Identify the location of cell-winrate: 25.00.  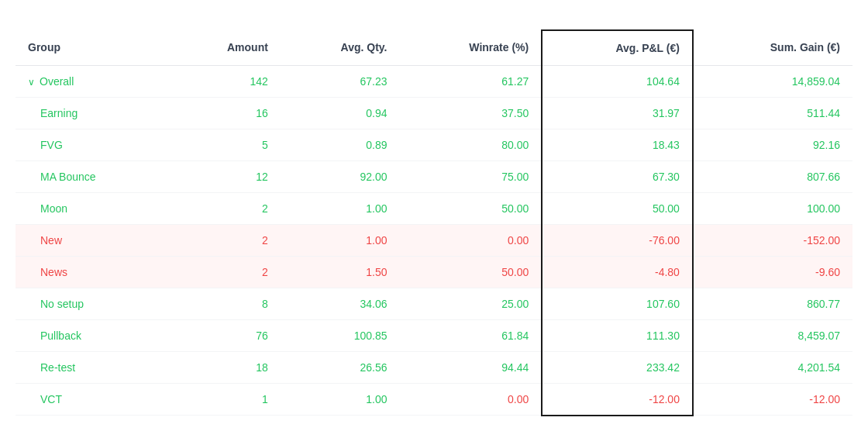
(471, 304).